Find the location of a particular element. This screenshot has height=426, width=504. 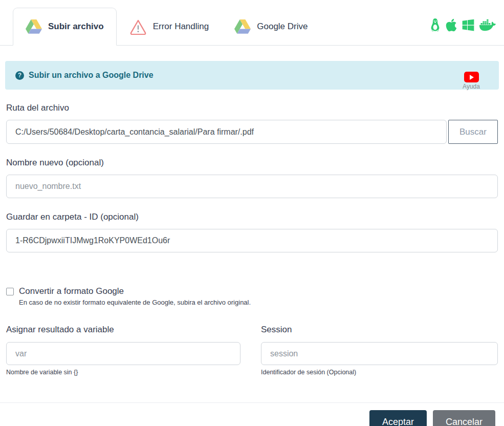

docker-icon is located at coordinates (488, 25).